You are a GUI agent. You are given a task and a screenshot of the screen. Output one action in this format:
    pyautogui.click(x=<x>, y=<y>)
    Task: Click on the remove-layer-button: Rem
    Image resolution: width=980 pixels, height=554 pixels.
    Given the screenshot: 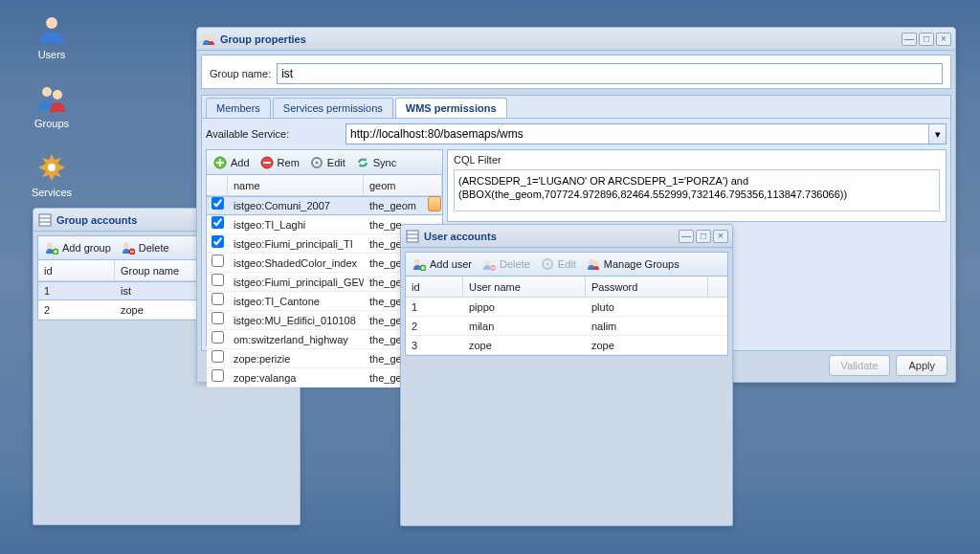 What is the action you would take?
    pyautogui.click(x=279, y=163)
    